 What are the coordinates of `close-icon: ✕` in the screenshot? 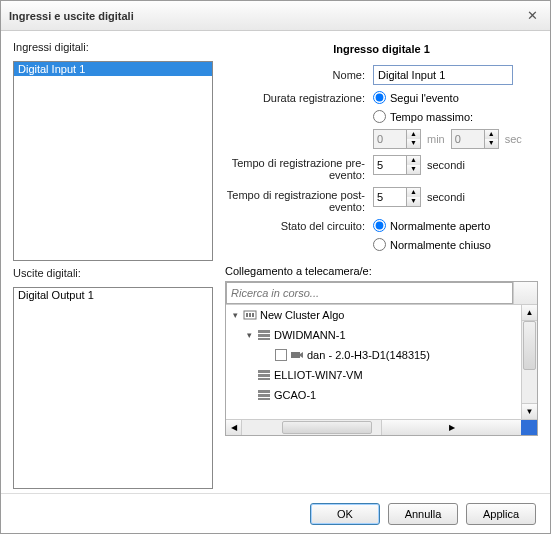 It's located at (532, 16).